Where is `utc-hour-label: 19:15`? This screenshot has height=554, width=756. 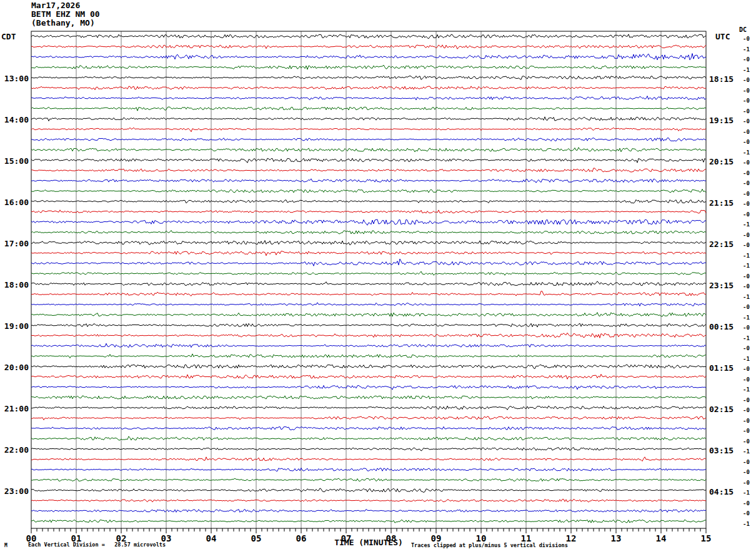 utc-hour-label: 19:15 is located at coordinates (721, 120).